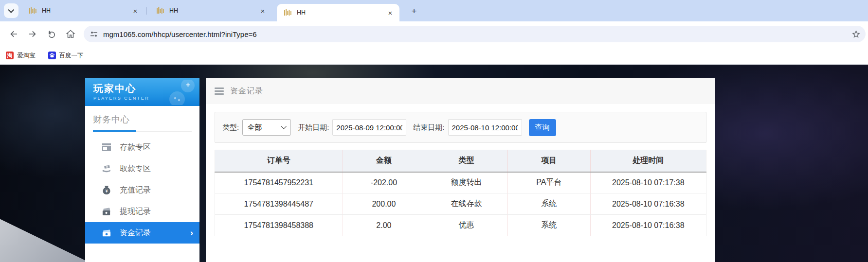 The image size is (868, 262). What do you see at coordinates (369, 127) in the screenshot?
I see `start-date-input` at bounding box center [369, 127].